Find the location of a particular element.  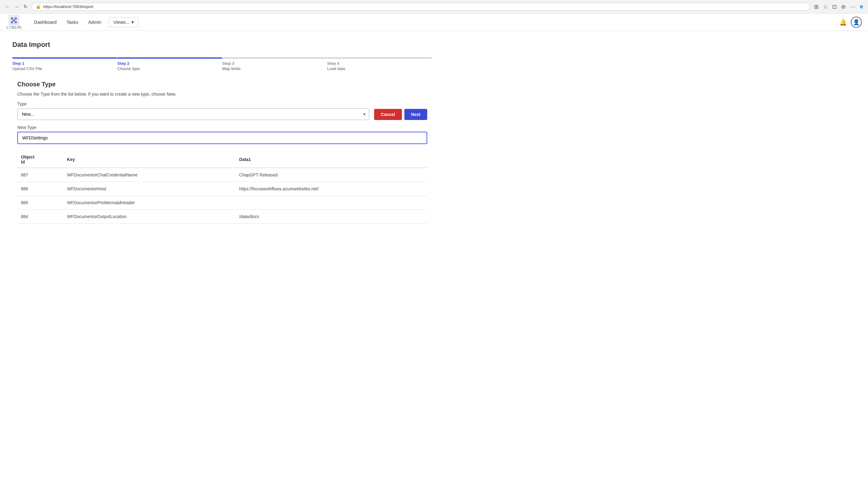

lock-icon: 🔒 is located at coordinates (38, 7).